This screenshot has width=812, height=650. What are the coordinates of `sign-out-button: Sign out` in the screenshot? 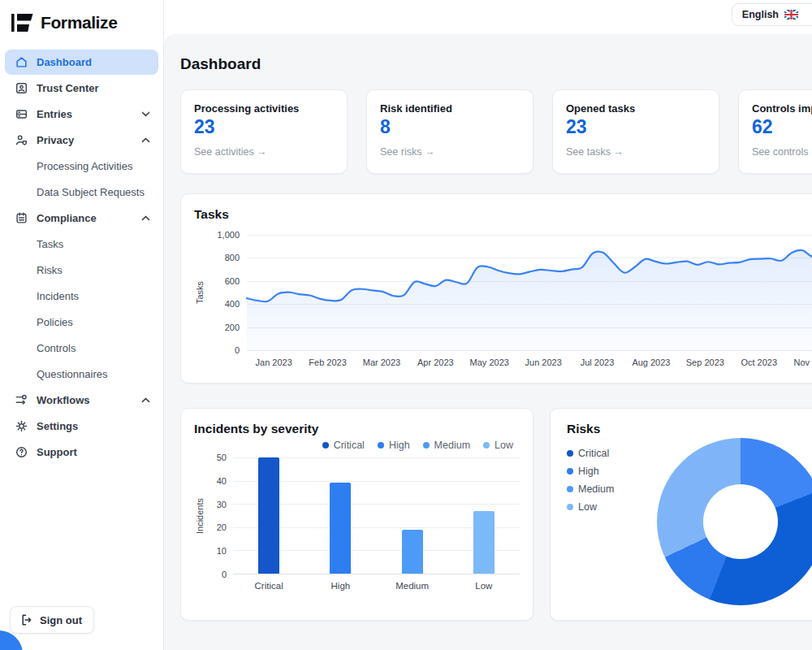 It's located at (52, 620).